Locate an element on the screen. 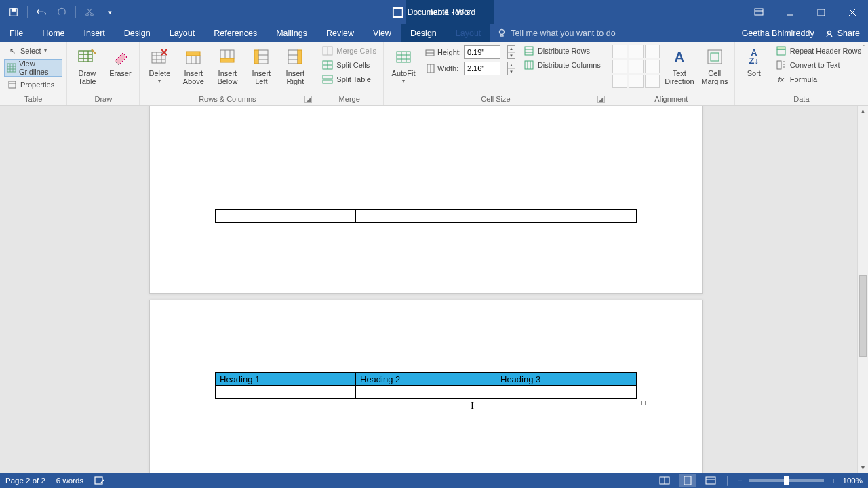 The image size is (868, 488). account-name: Geetha Bhimireddy is located at coordinates (778, 33).